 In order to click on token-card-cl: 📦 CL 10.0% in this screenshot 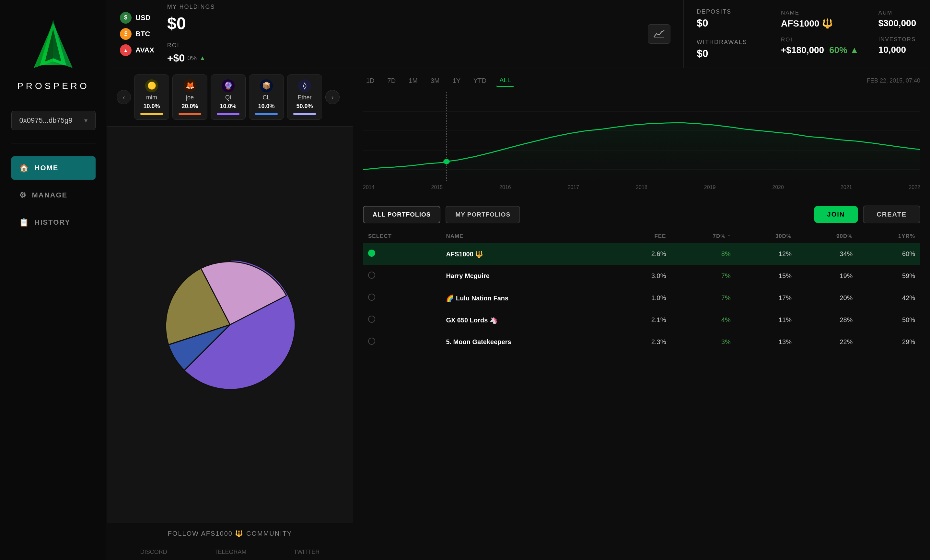, I will do `click(266, 97)`.